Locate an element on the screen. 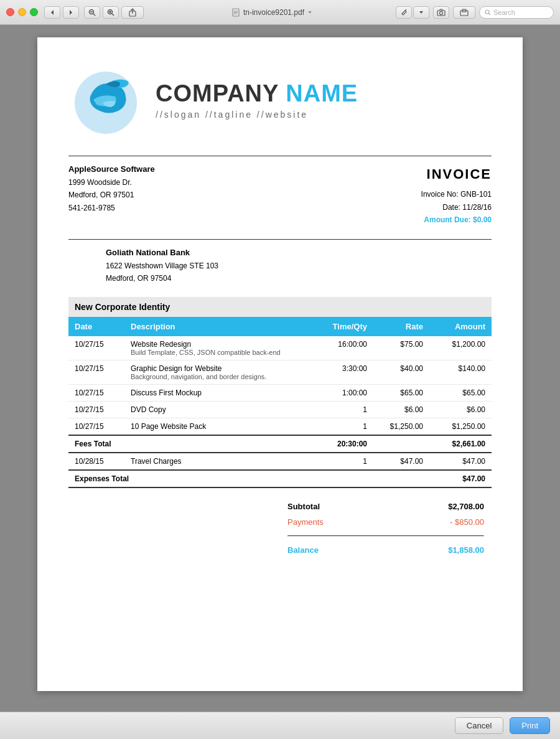 The image size is (560, 739). row3-desc: Discuss First Mockup is located at coordinates (218, 393).